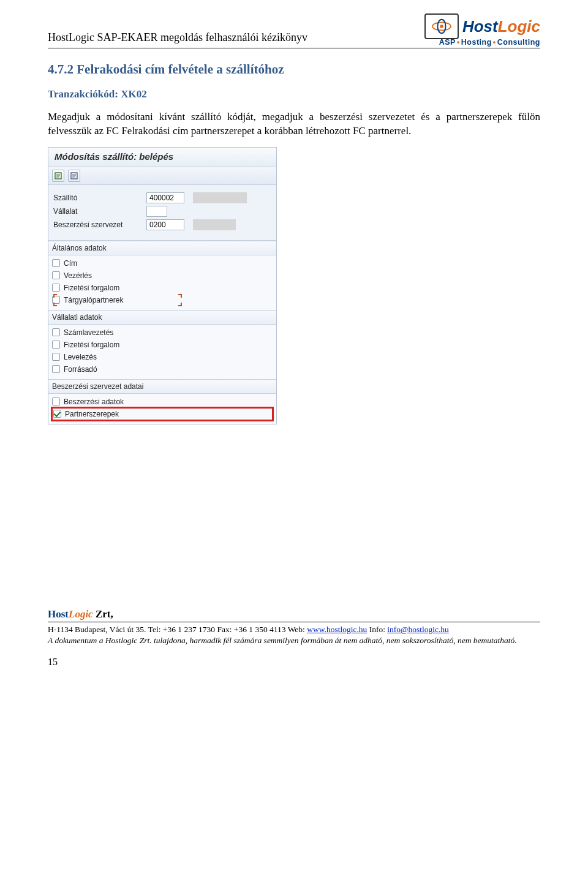 This screenshot has height=882, width=588. What do you see at coordinates (56, 288) in the screenshot?
I see `checkbox-fizetesi` at bounding box center [56, 288].